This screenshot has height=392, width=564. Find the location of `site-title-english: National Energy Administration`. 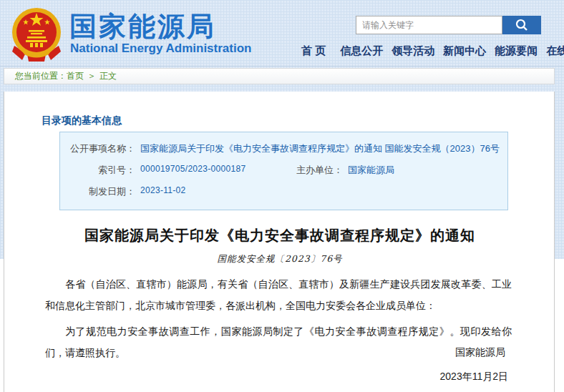

site-title-english: National Energy Administration is located at coordinates (160, 49).